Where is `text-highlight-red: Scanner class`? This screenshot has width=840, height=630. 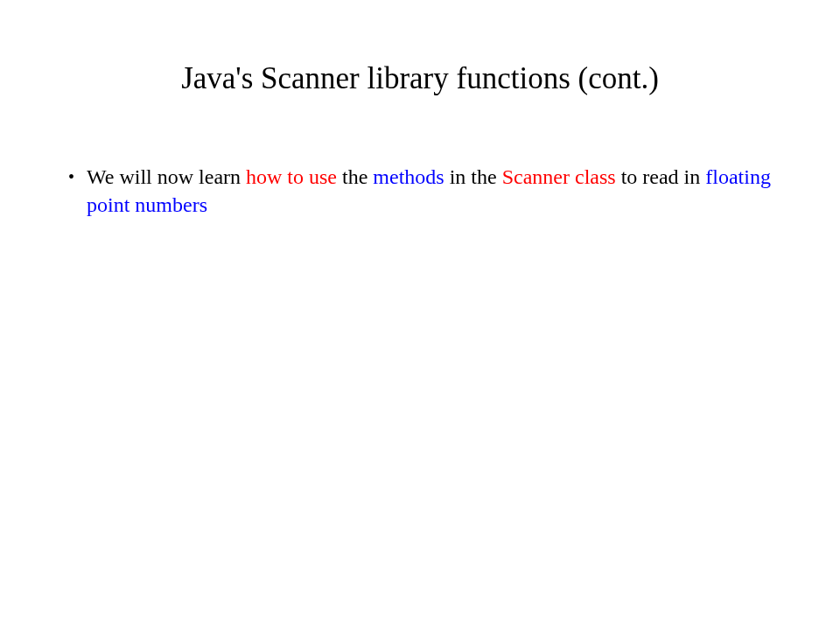 text-highlight-red: Scanner class is located at coordinates (559, 177).